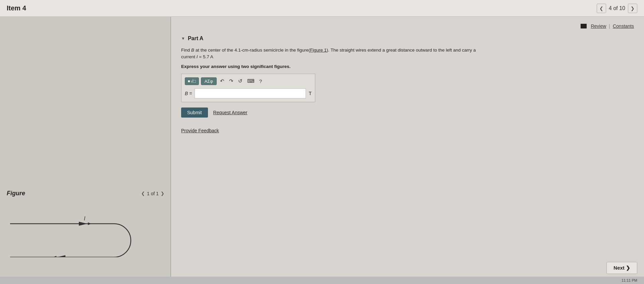 Image resolution: width=644 pixels, height=284 pixels. Describe the element at coordinates (248, 93) in the screenshot. I see `input-row: B = T` at that location.